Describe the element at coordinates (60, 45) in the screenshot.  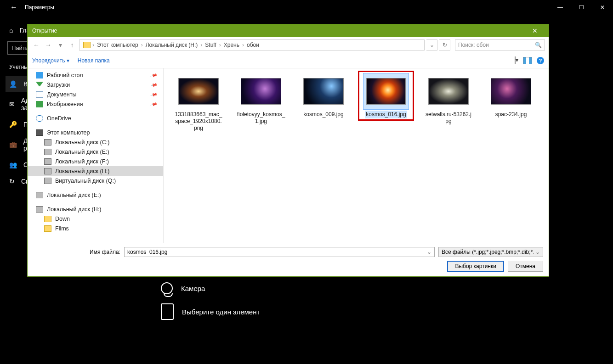
I see `nav-recent-icon: ▾` at that location.